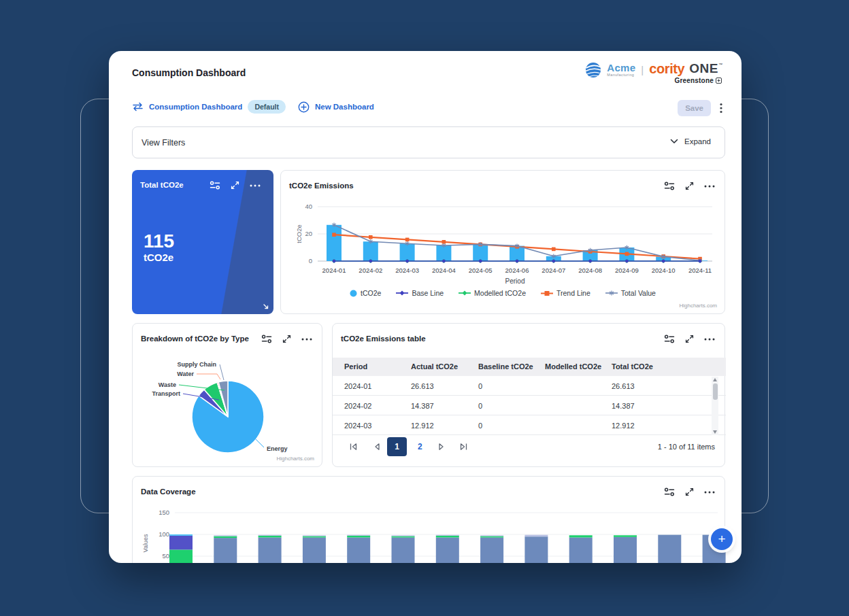  I want to click on trademark: ™, so click(720, 69).